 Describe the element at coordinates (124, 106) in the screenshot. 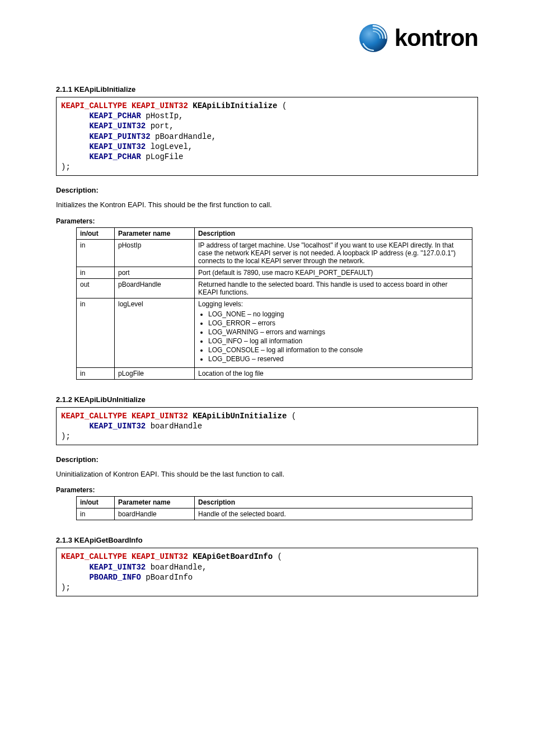

I see `code-ret-type: KEAPI_CALLTYPE KEAPI_UINT32` at that location.